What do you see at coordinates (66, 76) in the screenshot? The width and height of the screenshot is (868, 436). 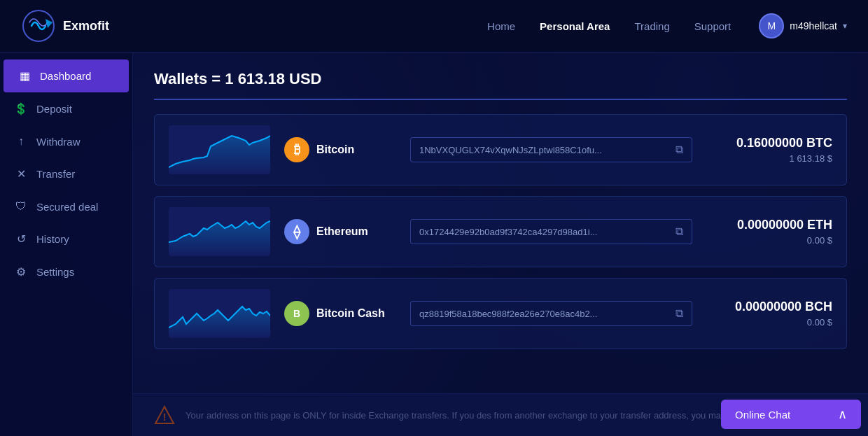 I see `sidebar-item-dashboard: ▦ Dashboard` at bounding box center [66, 76].